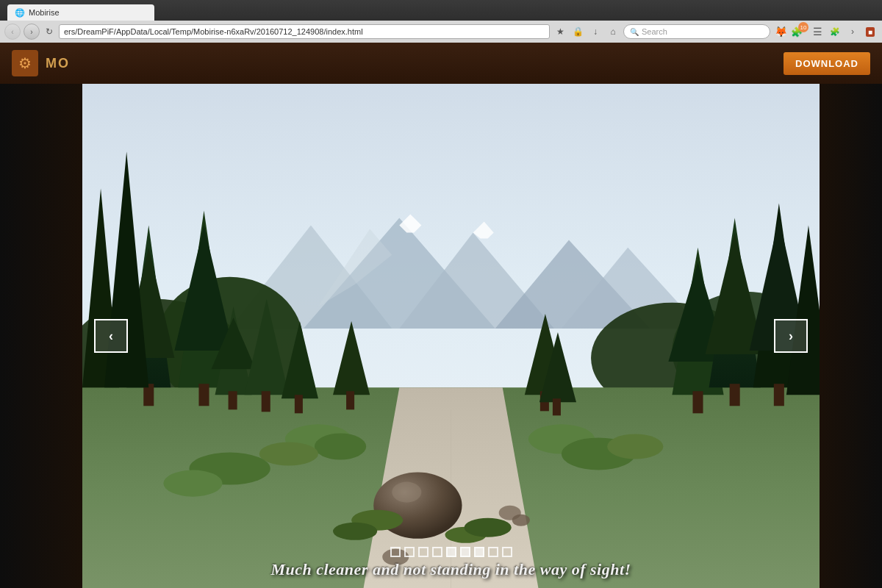 The height and width of the screenshot is (588, 882). What do you see at coordinates (578, 32) in the screenshot?
I see `lock-icon: 🔒` at bounding box center [578, 32].